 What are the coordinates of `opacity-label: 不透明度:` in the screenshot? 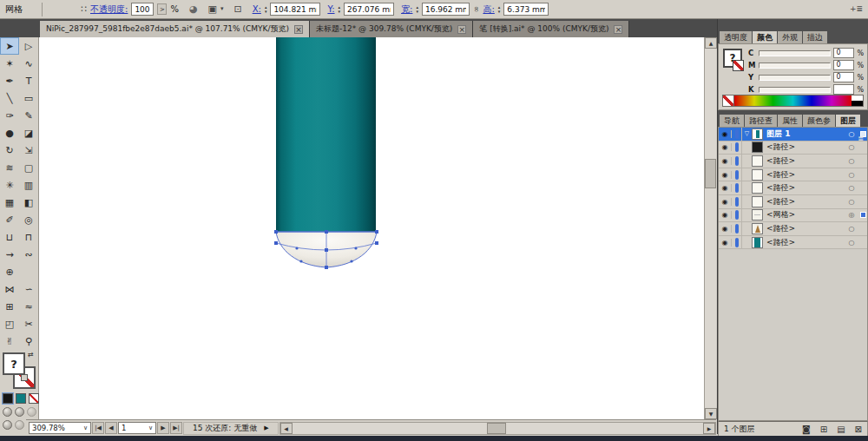 It's located at (109, 10).